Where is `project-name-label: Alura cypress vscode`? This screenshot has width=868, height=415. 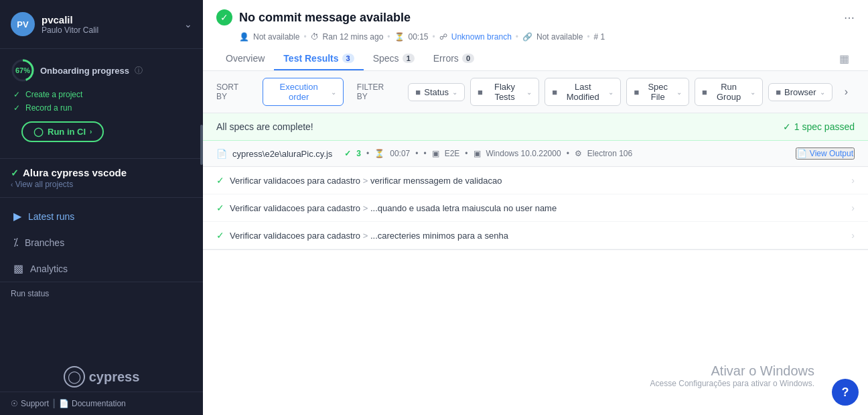 project-name-label: Alura cypress vscode is located at coordinates (75, 173).